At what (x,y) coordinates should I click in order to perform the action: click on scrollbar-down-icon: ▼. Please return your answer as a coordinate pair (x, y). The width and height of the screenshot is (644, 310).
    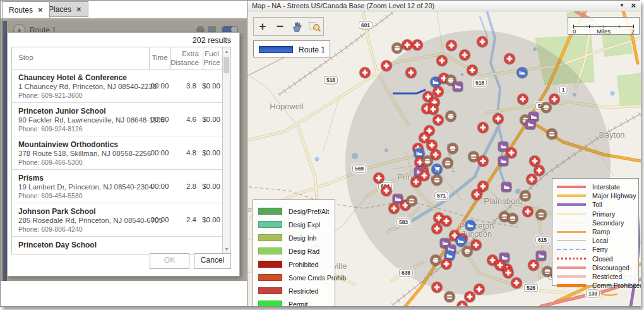
    Looking at the image, I should click on (227, 249).